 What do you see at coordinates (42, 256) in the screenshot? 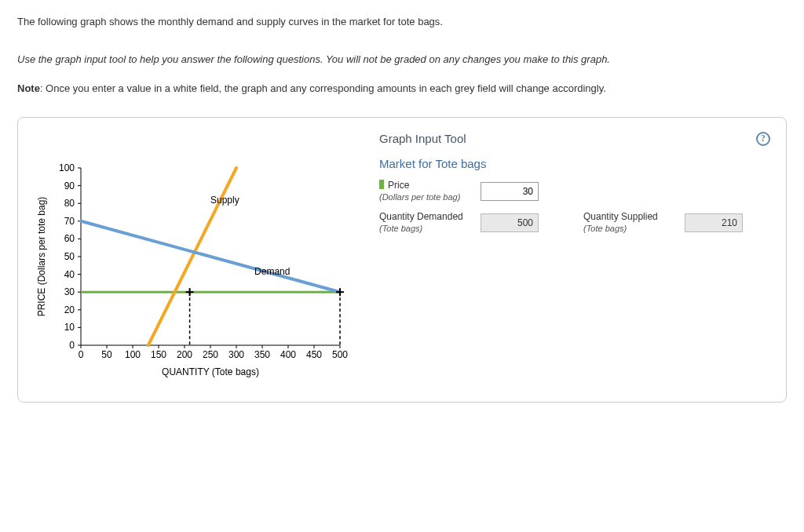
I see `svg-text: PRICE (Dollars per tote bag)` at bounding box center [42, 256].